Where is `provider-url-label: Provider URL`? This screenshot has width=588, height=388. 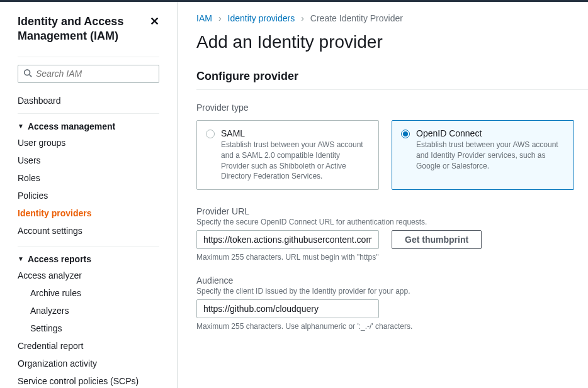 provider-url-label: Provider URL is located at coordinates (392, 211).